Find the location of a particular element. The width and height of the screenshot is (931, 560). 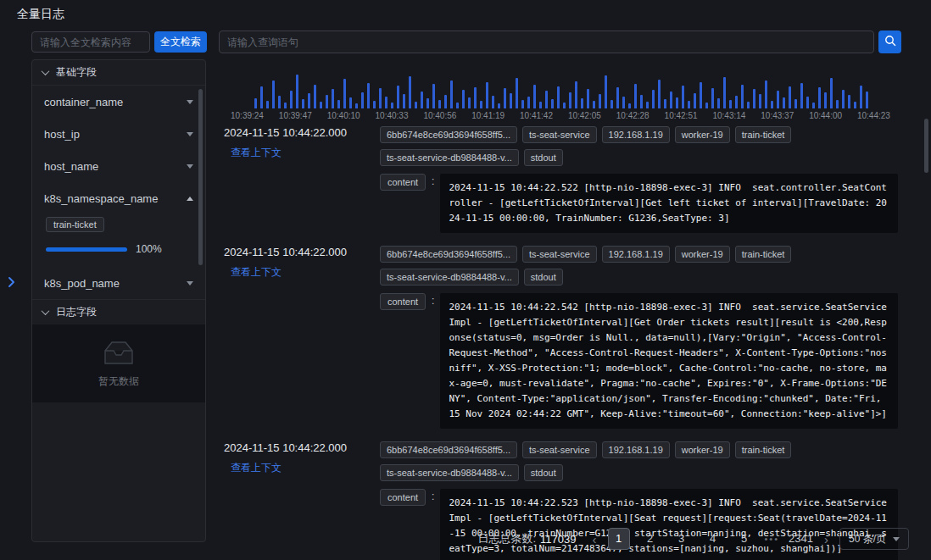

next-page-button: › is located at coordinates (826, 539).